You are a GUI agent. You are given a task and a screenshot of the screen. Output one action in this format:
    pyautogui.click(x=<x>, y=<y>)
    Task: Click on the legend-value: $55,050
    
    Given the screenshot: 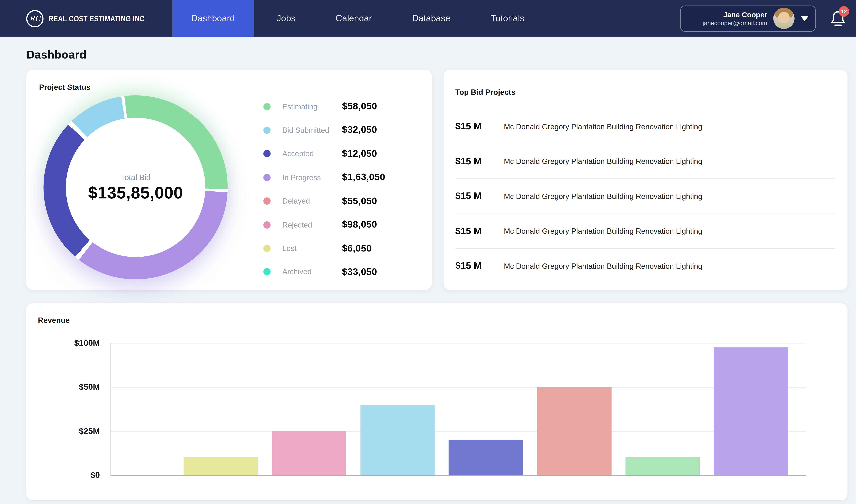 What is the action you would take?
    pyautogui.click(x=360, y=201)
    